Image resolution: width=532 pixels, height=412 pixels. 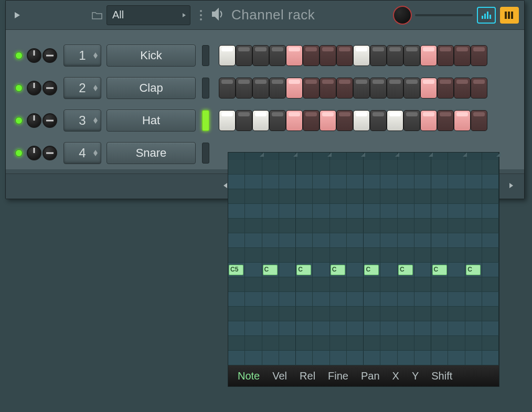 What do you see at coordinates (82, 121) in the screenshot?
I see `channel-number: 3` at bounding box center [82, 121].